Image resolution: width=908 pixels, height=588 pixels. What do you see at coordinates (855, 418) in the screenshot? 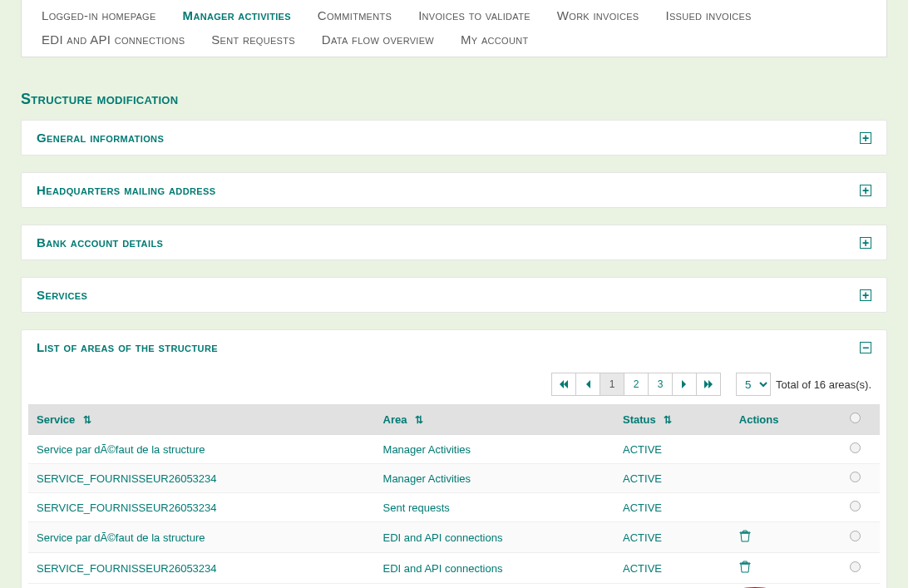
I see `select-all-checkbox` at bounding box center [855, 418].